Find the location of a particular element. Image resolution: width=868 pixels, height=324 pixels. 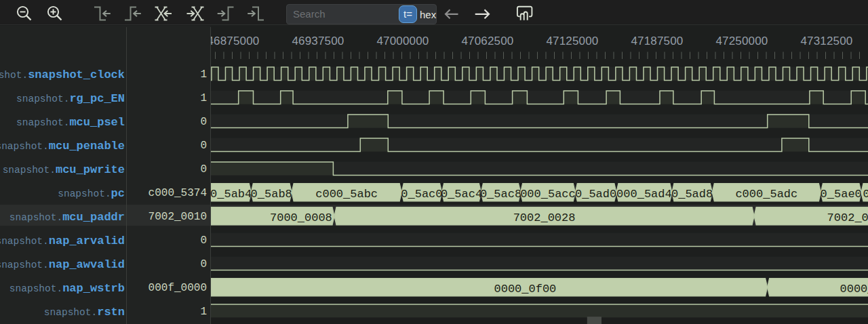

svg-text: 0_5ad8 is located at coordinates (692, 194).